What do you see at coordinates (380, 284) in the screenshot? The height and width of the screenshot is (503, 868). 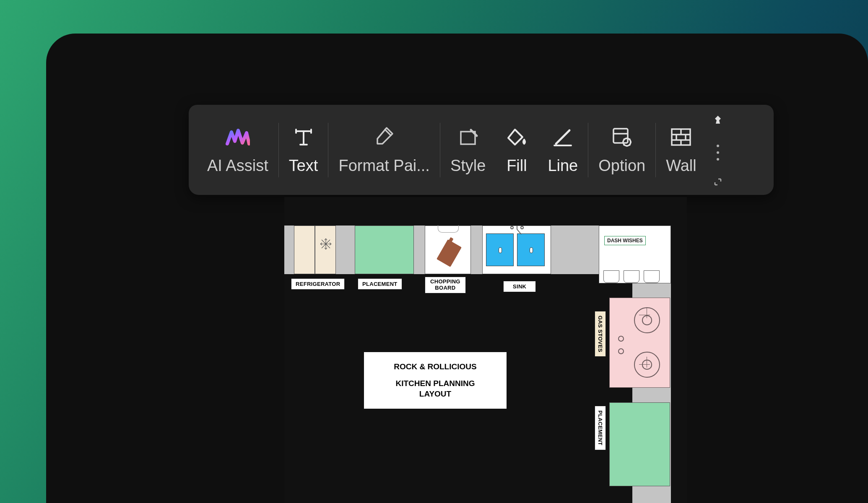 I see `placement-label: PLACEMENT` at bounding box center [380, 284].